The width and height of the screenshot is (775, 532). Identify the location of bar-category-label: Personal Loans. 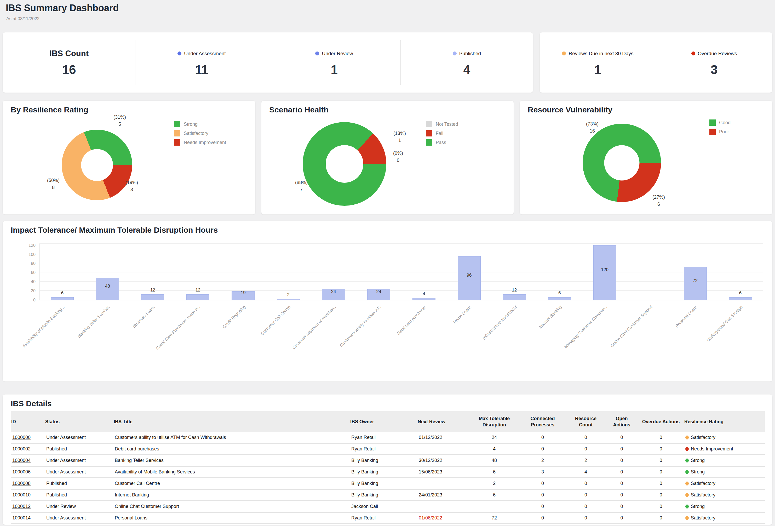
(686, 316).